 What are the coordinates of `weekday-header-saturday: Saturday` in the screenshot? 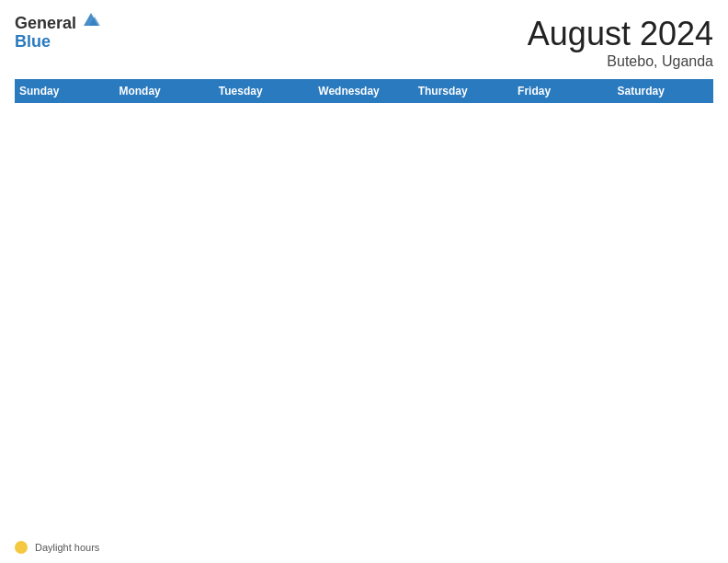 It's located at (663, 92).